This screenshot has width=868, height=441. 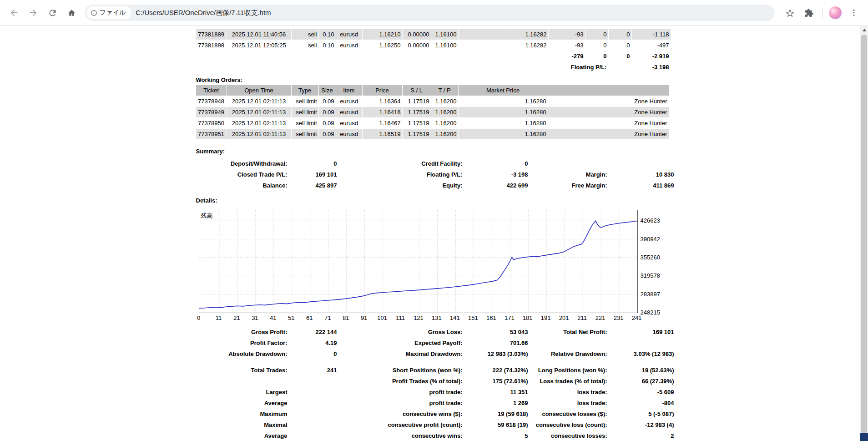 I want to click on stats-row: Profit Trades (% of total):175 (72.61%)L…, so click(x=435, y=381).